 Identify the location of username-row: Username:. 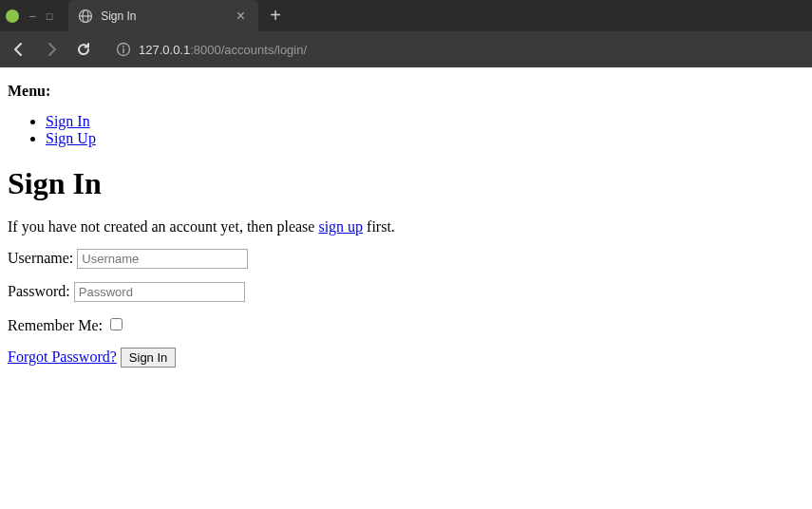
(406, 258).